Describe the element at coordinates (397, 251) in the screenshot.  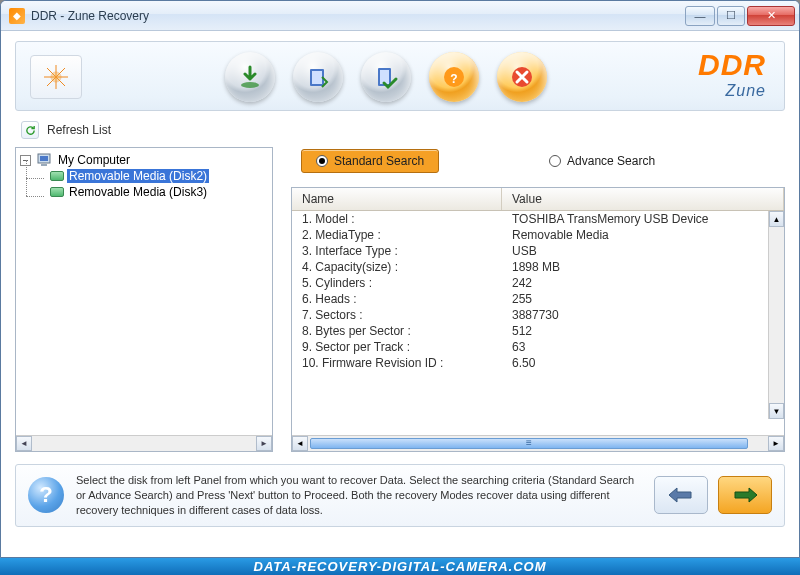
I see `row-name: 3. Interface Type :` at that location.